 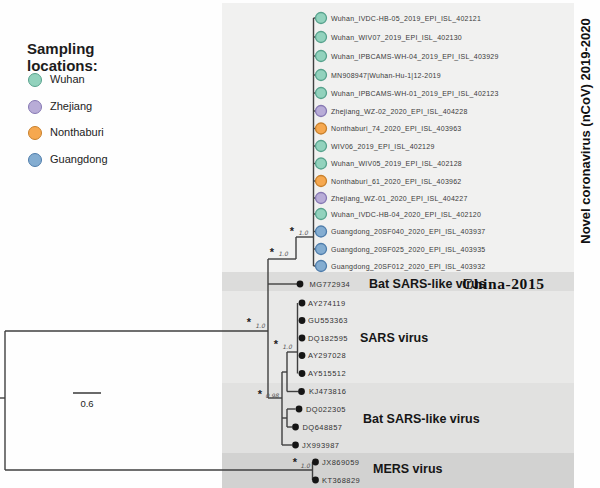 I want to click on wuhan-color-dot-icon, so click(x=35, y=80).